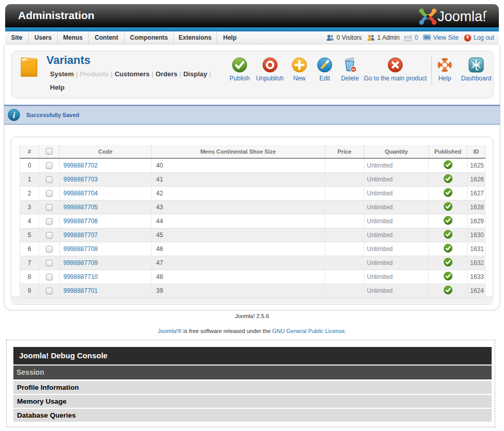 The height and width of the screenshot is (431, 504). I want to click on svg-text: Joomla!, so click(462, 16).